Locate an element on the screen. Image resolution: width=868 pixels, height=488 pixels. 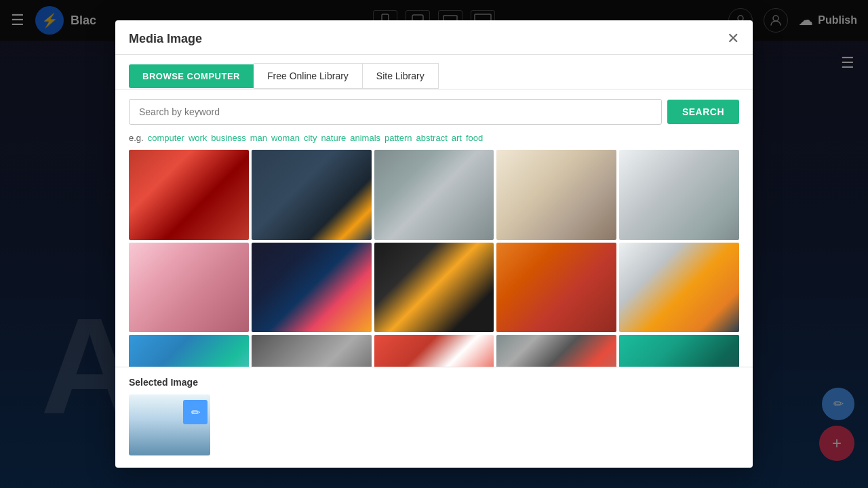
kw-food: food is located at coordinates (475, 138).